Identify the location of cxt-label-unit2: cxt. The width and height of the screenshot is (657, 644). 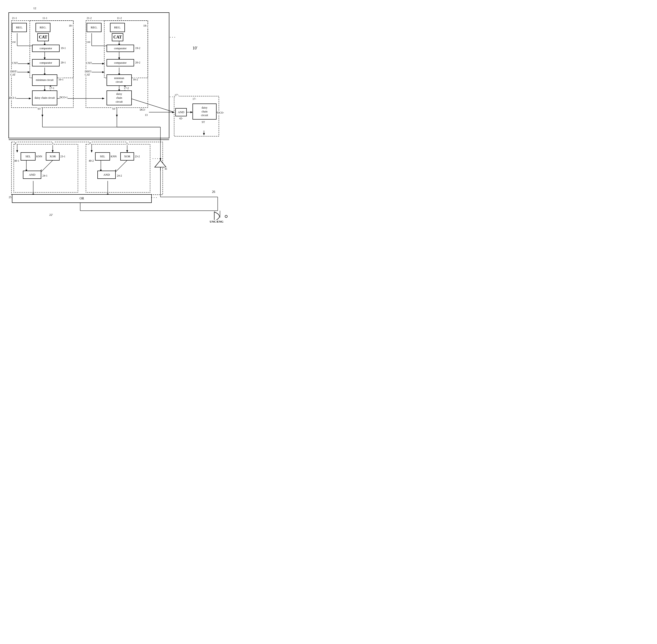
(89, 42).